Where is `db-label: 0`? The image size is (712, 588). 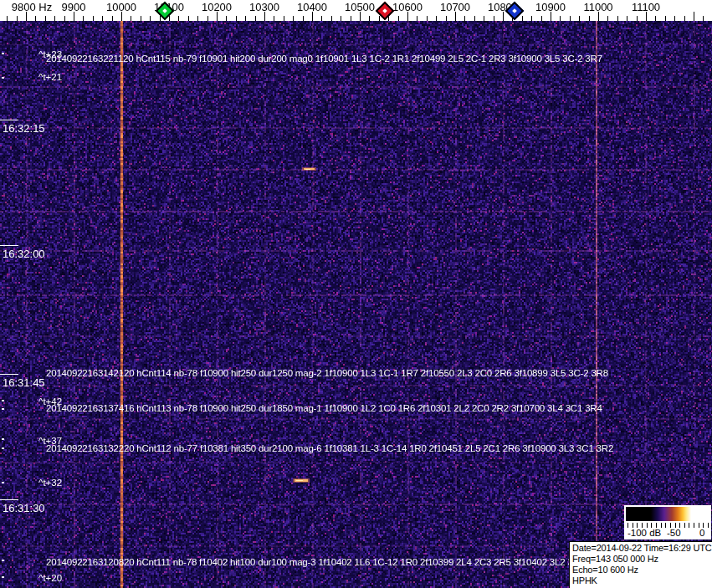
db-label: 0 is located at coordinates (702, 533).